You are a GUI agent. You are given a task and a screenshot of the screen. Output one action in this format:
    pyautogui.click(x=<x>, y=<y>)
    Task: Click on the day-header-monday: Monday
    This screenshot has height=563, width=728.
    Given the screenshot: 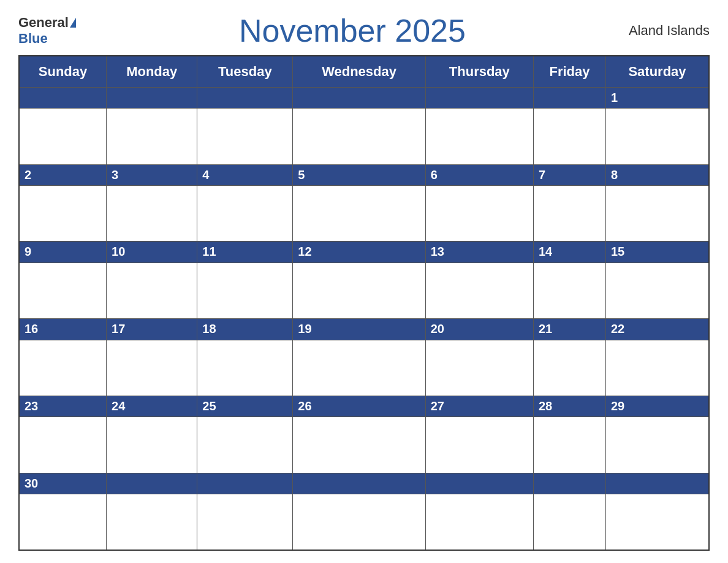 What is the action you would take?
    pyautogui.click(x=152, y=72)
    